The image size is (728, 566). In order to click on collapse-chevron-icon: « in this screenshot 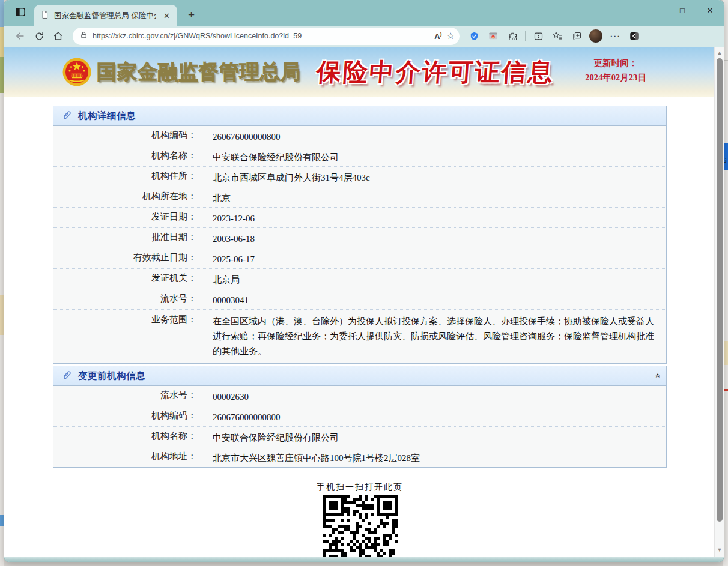, I will do `click(658, 376)`.